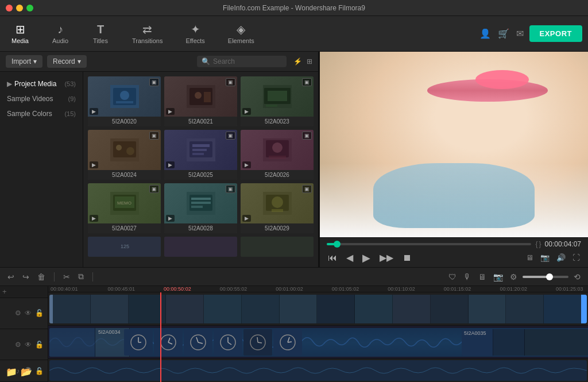  What do you see at coordinates (124, 101) in the screenshot?
I see `media-thumb-0: ▣ ▶ 5I2A0020` at bounding box center [124, 101].